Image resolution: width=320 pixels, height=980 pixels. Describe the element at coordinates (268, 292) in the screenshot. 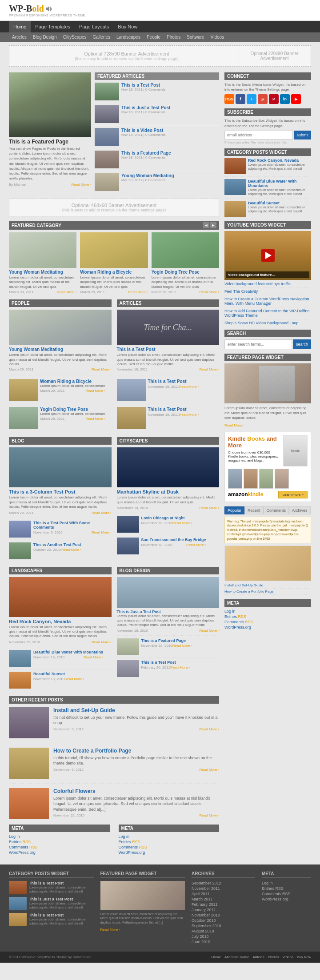

I see `yt-link-2: Feel The Creativity` at that location.